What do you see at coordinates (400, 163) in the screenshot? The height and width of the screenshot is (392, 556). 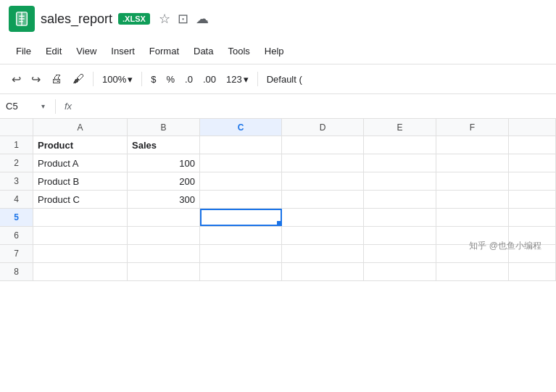 I see `cell-e2` at bounding box center [400, 163].